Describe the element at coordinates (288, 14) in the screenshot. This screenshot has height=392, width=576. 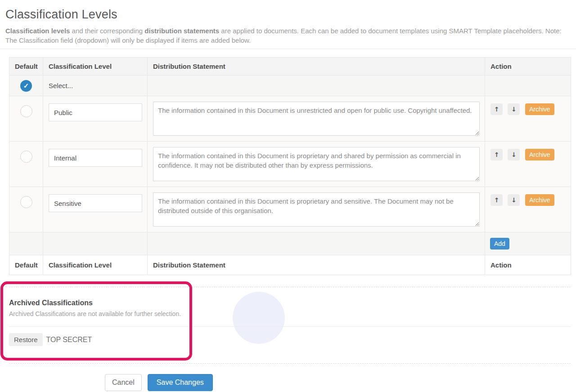
I see `page-title: Classification Levels` at that location.